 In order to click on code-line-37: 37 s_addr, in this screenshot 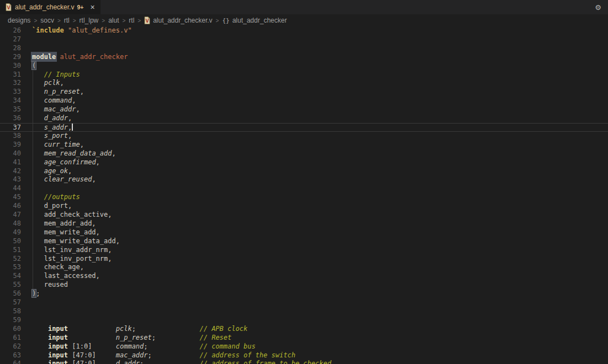, I will do `click(304, 127)`.